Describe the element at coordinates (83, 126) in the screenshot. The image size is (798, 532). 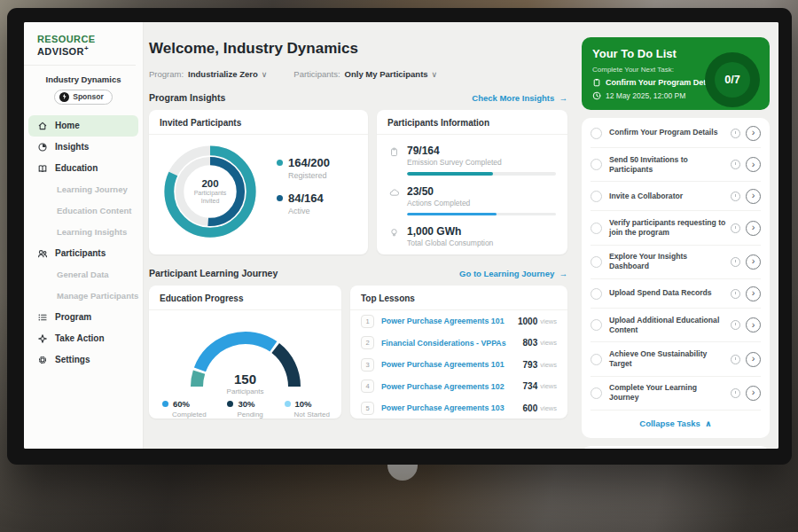
I see `sidebar-item-home: Home` at that location.